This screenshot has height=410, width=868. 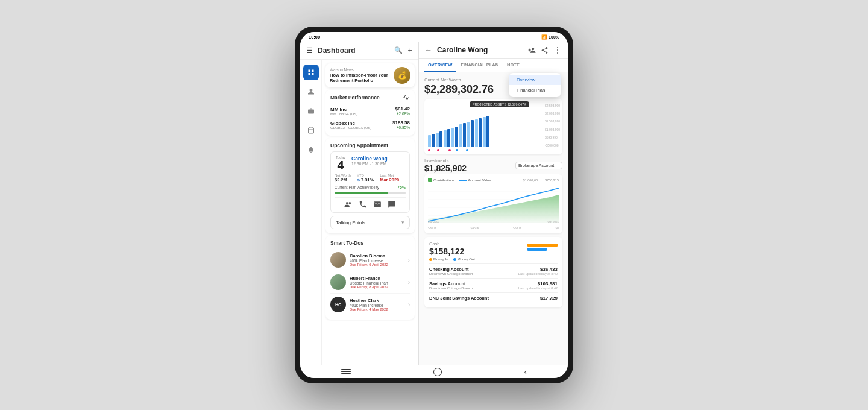 What do you see at coordinates (493, 127) in the screenshot?
I see `net-worth-chart: PROJECTED ASSETS $2,576,647K $2,593,990 …` at bounding box center [493, 127].